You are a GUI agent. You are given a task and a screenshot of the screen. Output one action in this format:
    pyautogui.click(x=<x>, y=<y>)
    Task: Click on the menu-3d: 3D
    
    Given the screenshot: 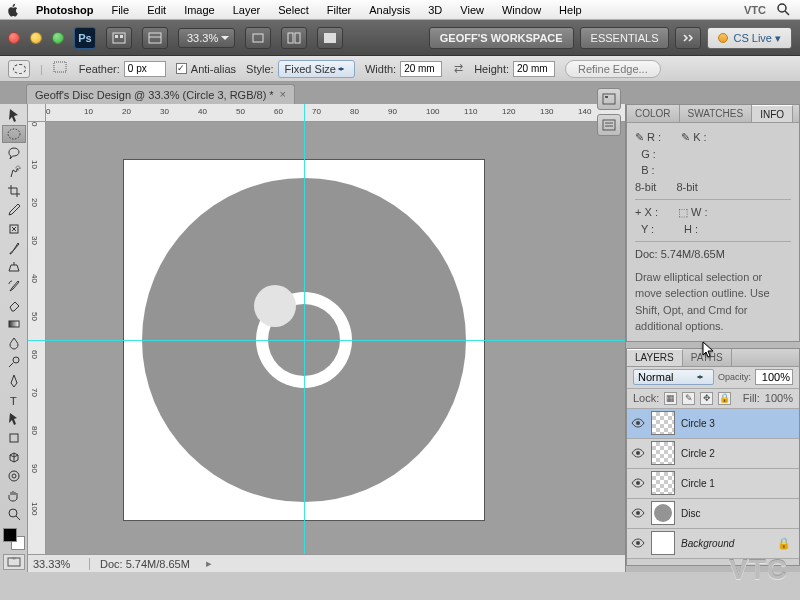 What is the action you would take?
    pyautogui.click(x=435, y=10)
    